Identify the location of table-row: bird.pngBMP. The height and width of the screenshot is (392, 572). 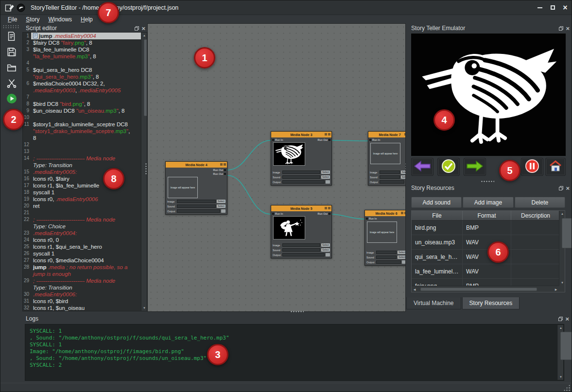
(488, 228).